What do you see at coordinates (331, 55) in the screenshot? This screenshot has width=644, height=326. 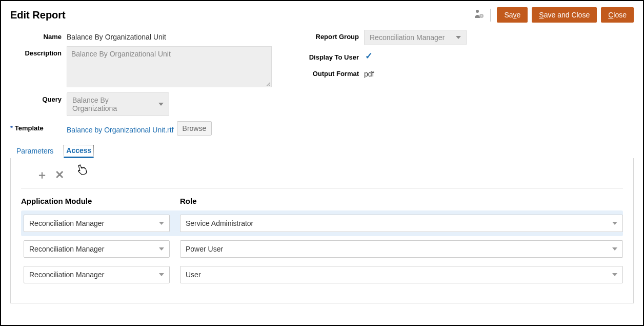 I see `display-to-user-label: Display To User` at bounding box center [331, 55].